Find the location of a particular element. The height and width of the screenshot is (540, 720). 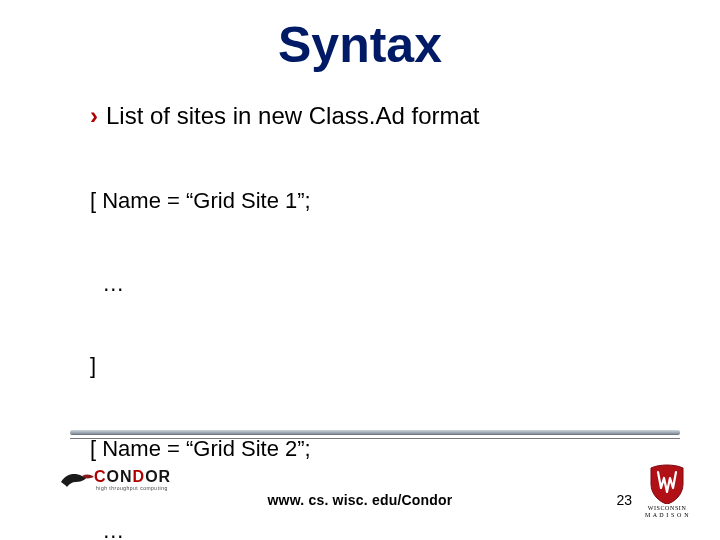

slide-title: Syntax is located at coordinates (360, 45).